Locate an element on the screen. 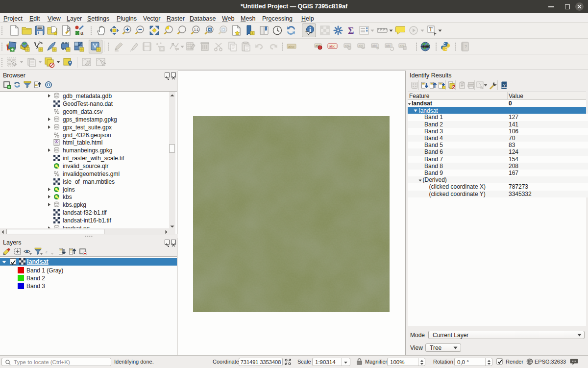 Image resolution: width=588 pixels, height=368 pixels. svg-text: Σ is located at coordinates (351, 30).